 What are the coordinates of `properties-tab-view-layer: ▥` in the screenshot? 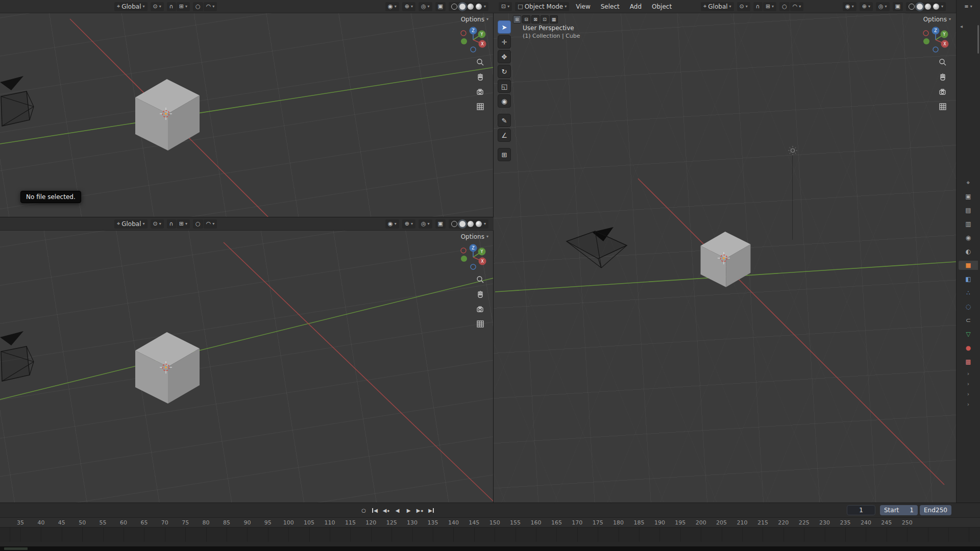 It's located at (968, 224).